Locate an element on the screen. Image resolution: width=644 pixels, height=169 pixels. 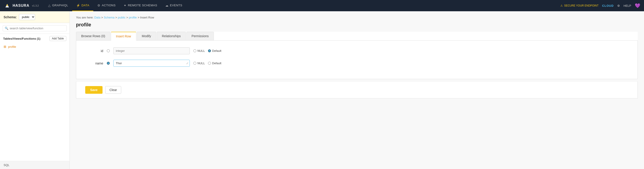
heart-icon: 💜 is located at coordinates (638, 6).